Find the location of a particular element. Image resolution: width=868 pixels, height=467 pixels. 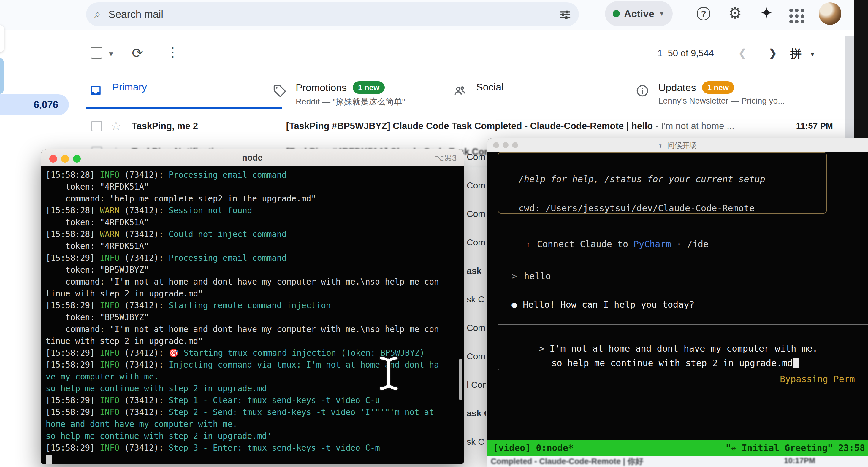

pycharm-link: PyCharm is located at coordinates (652, 244).